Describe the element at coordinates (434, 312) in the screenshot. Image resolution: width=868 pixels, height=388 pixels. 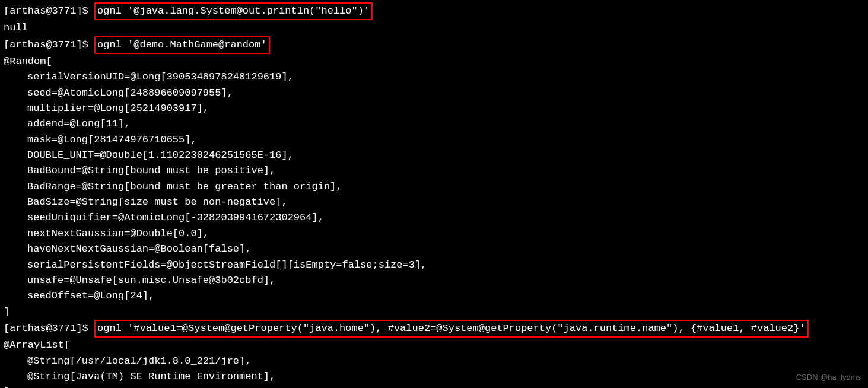
I see `output-2-footer: ]` at that location.